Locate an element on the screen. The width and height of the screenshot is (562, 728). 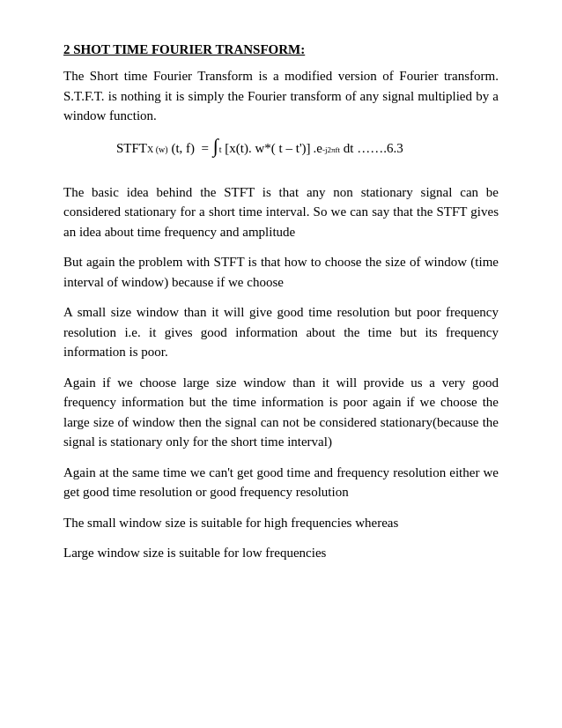
intro-paragraph: The Short time Fourier Transform is a mo… is located at coordinates (281, 96).